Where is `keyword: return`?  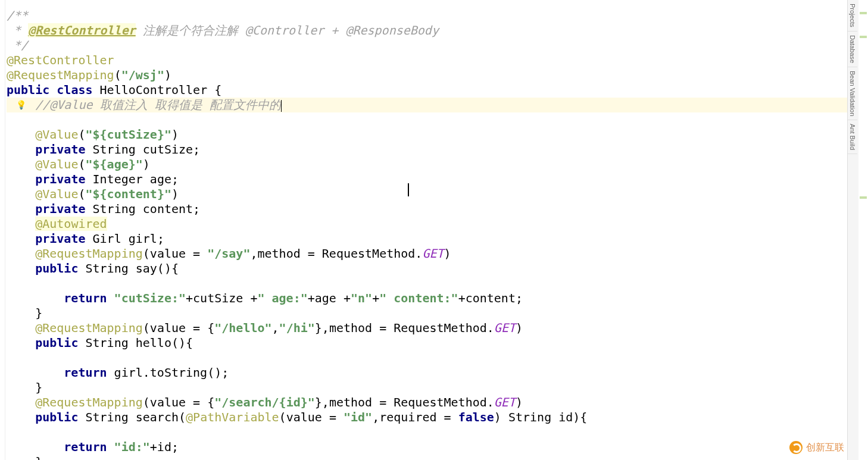 keyword: return is located at coordinates (85, 298).